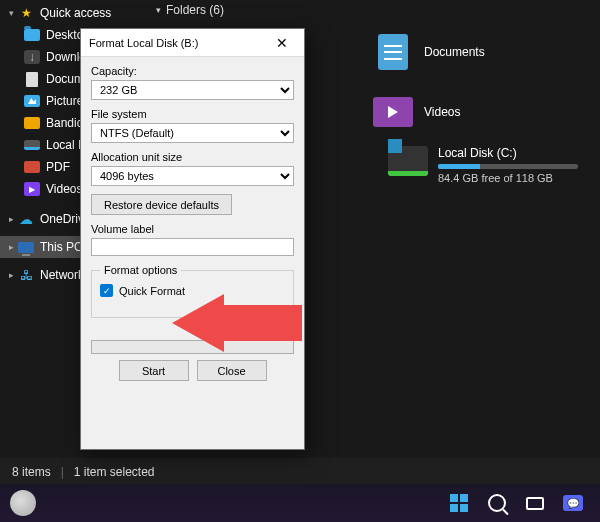 This screenshot has width=600, height=522. I want to click on chat-icon: 💬, so click(573, 503).